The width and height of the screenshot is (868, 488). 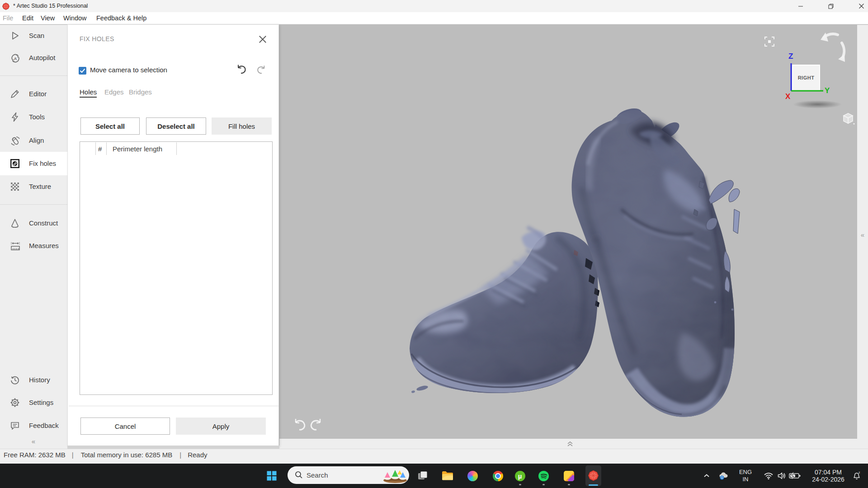 What do you see at coordinates (174, 406) in the screenshot?
I see `panel-footer-divider` at bounding box center [174, 406].